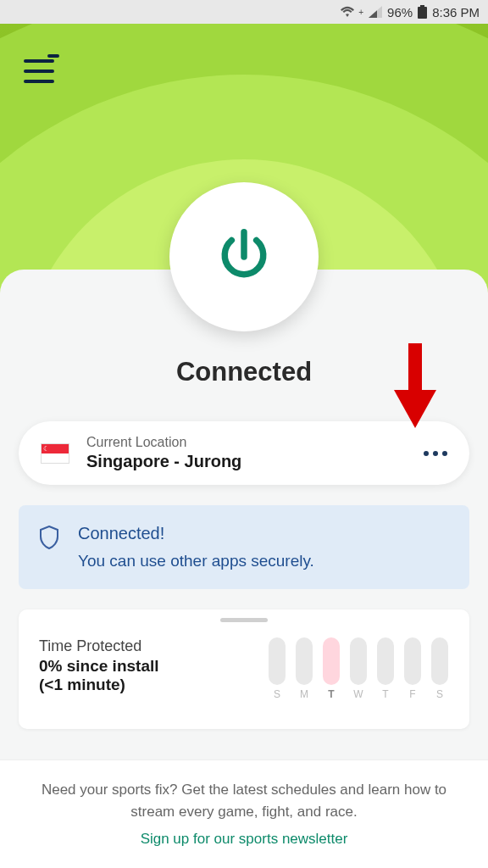 The height and width of the screenshot is (868, 488). I want to click on location-selector: Current Location Singapore - Jurong, so click(244, 453).